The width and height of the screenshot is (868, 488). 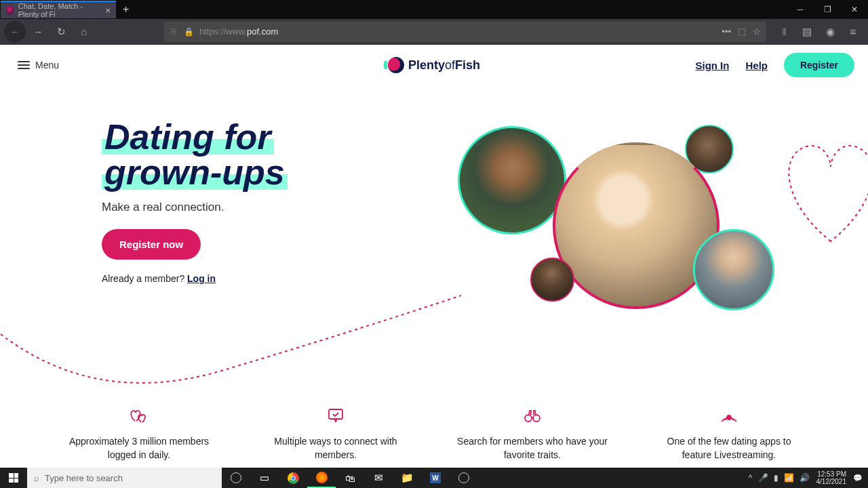 What do you see at coordinates (264, 478) in the screenshot?
I see `taskview-icon: ▭` at bounding box center [264, 478].